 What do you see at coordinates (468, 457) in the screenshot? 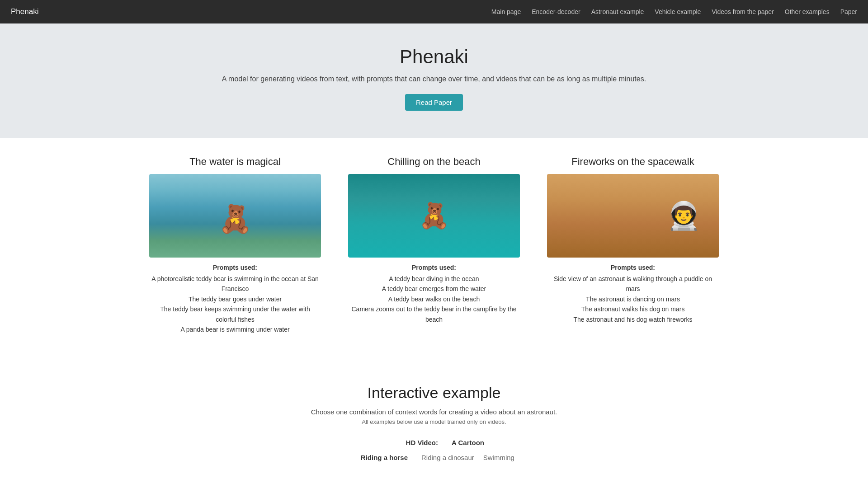
I see `row2-options: Riding a dinosaur Swimming` at bounding box center [468, 457].